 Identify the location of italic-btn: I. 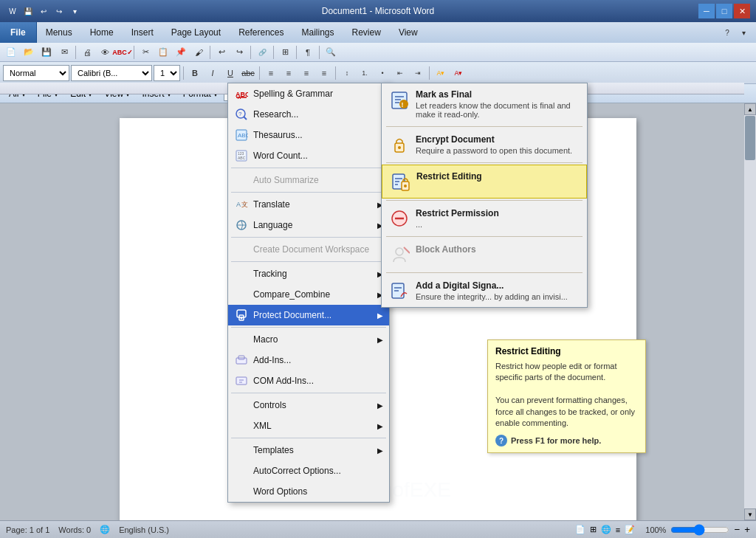
(213, 73).